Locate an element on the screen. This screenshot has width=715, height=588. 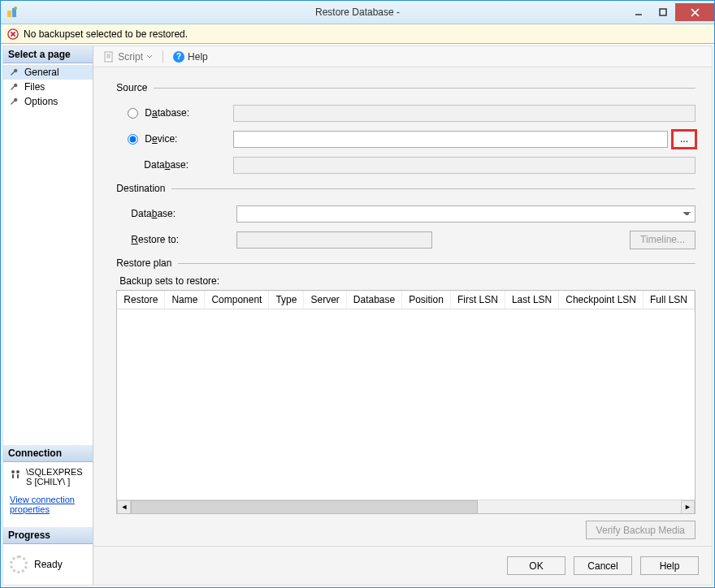
progress-spinner-icon is located at coordinates (19, 564).